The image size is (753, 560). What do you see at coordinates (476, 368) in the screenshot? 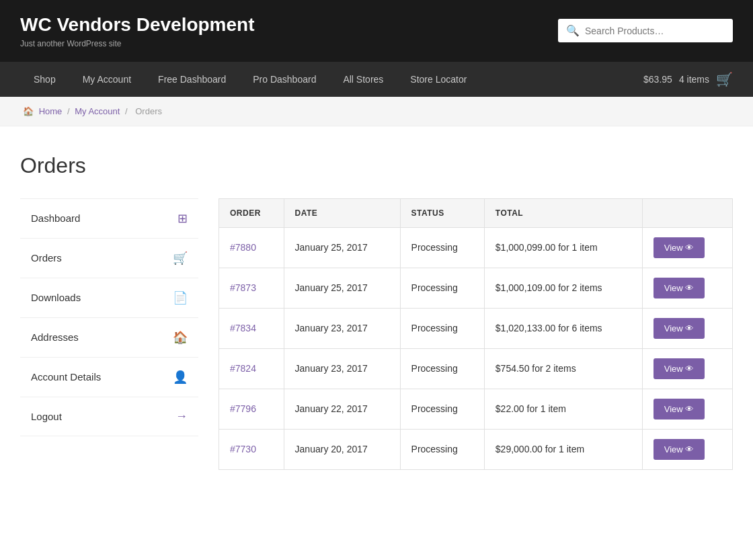
I see `table-row: #7824 January 23, 2017 Processing $754.5…` at bounding box center [476, 368].